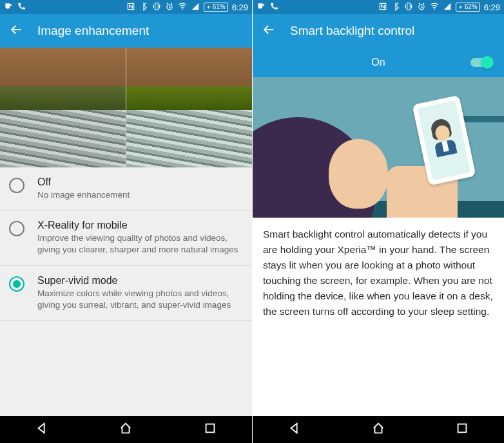 The height and width of the screenshot is (443, 504). Describe the element at coordinates (93, 31) in the screenshot. I see `page-title: Image enhancement` at that location.